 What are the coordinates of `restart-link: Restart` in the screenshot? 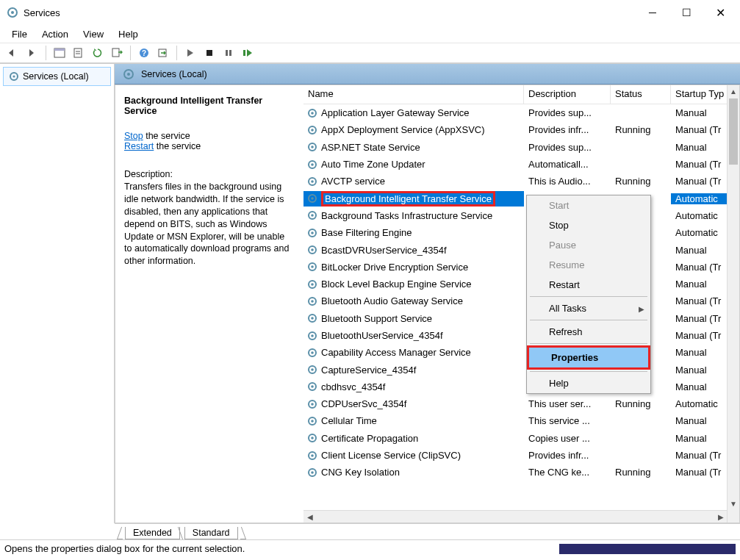 It's located at (139, 146).